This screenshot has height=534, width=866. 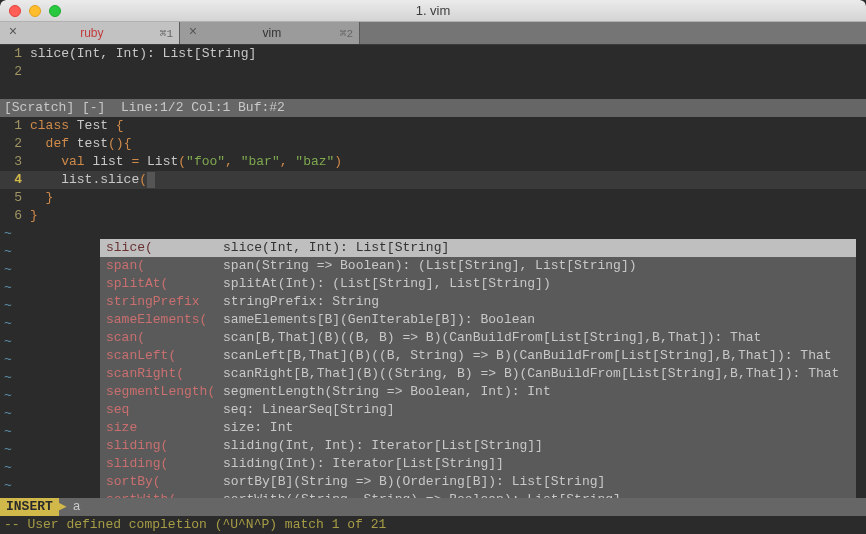 I want to click on line-number: 6, so click(x=15, y=216).